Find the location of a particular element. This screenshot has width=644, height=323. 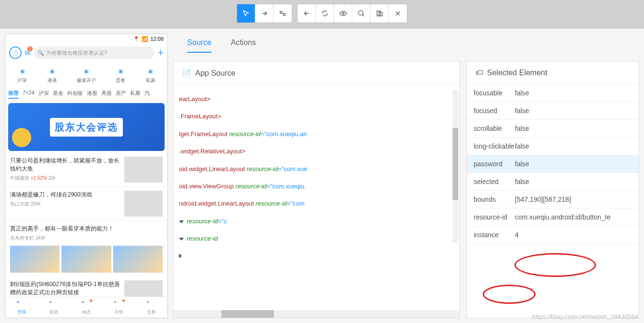

doc-icon: 📄 is located at coordinates (187, 73).